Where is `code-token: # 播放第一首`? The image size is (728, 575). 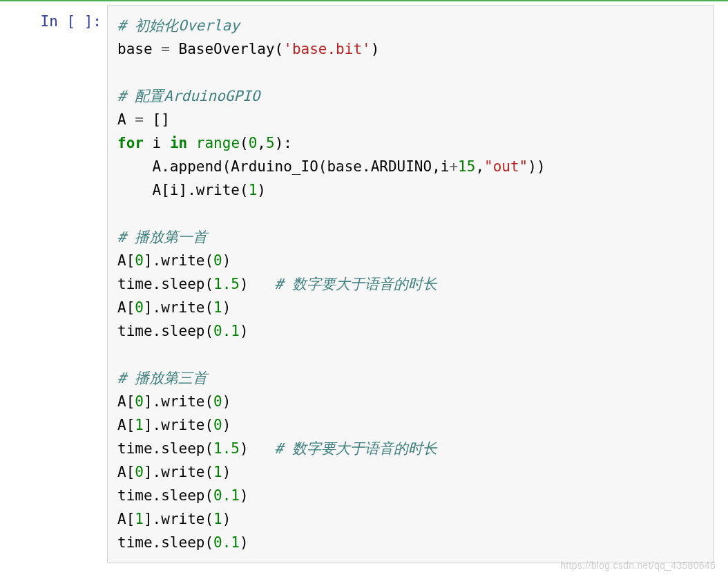
code-token: # 播放第一首 is located at coordinates (162, 237).